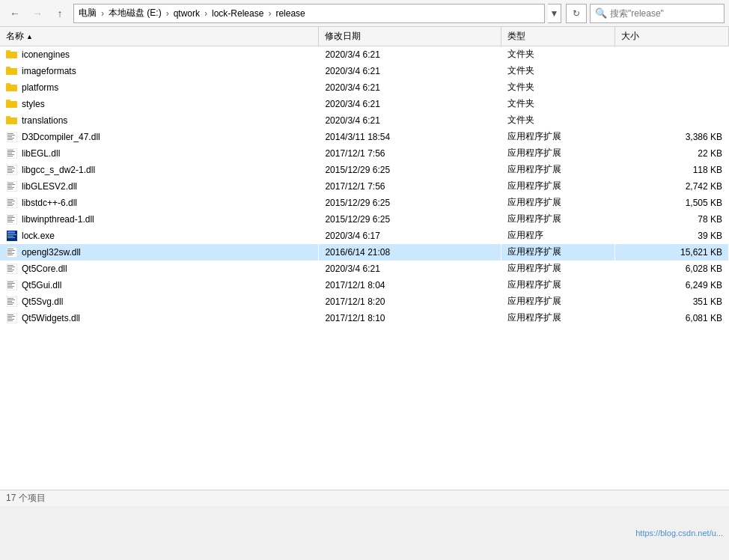 This screenshot has width=729, height=560. What do you see at coordinates (159, 137) in the screenshot?
I see `cell-name: D3Dcompiler_47.dll` at bounding box center [159, 137].